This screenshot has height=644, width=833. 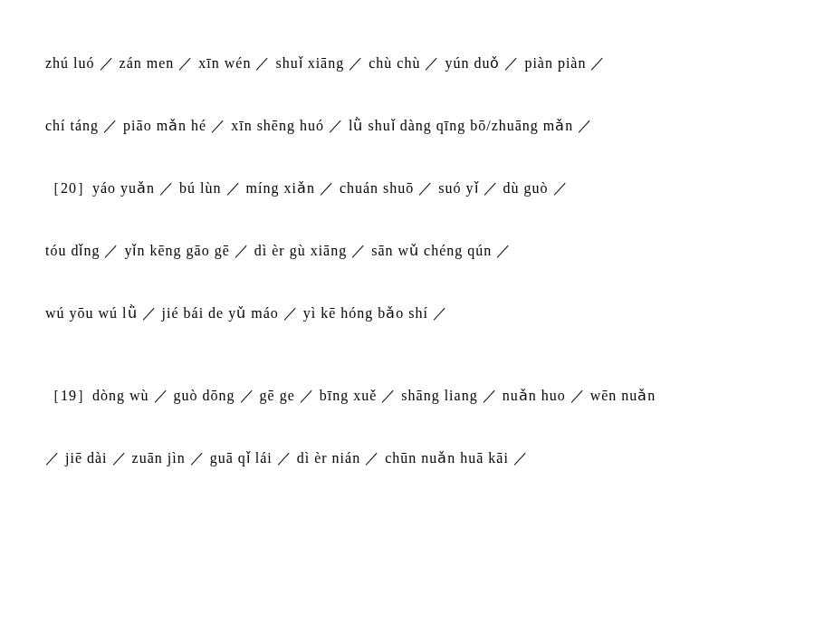 I want to click on text-line: ／ jiē dài ／ zuān jìn ／ guā qǐ lái ／ dì è…, so click(x=416, y=458).